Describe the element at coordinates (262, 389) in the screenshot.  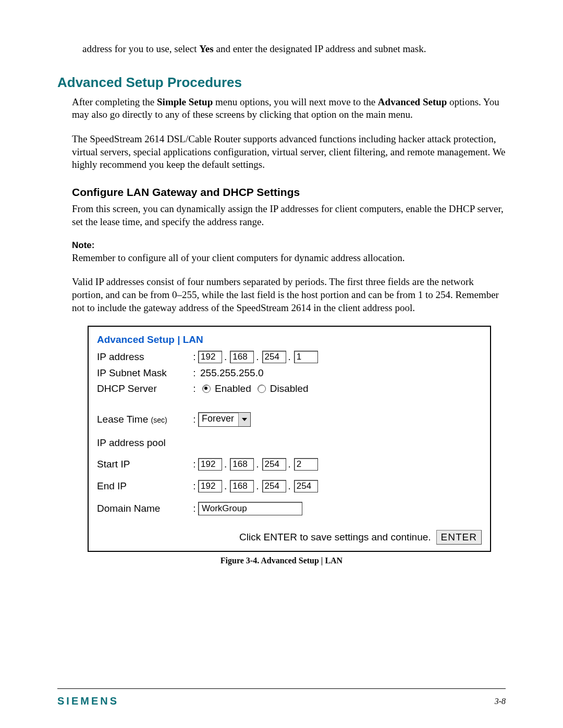
I see `dhcp-disabled-radio` at that location.